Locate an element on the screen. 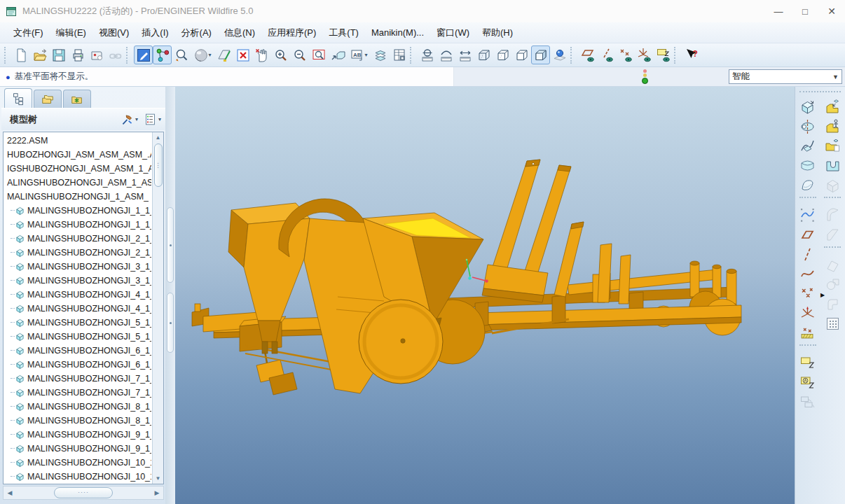  round-tool is located at coordinates (832, 215).